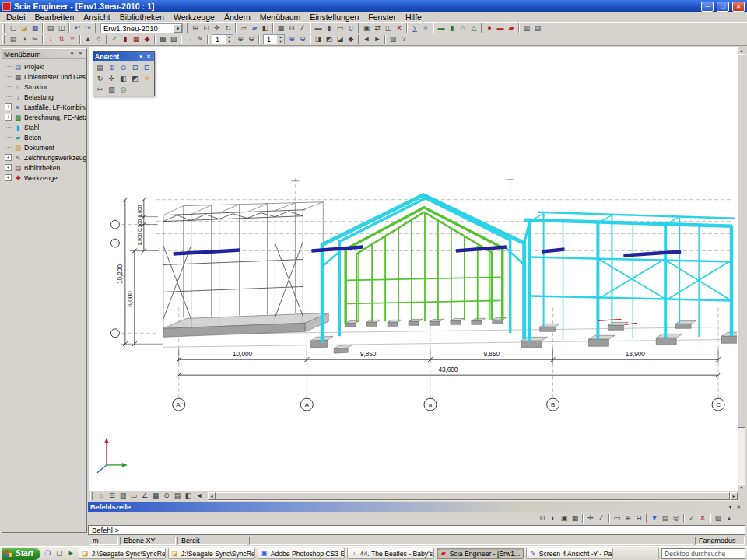  Describe the element at coordinates (303, 39) in the screenshot. I see `zoom-out-icon: ⊖` at that location.